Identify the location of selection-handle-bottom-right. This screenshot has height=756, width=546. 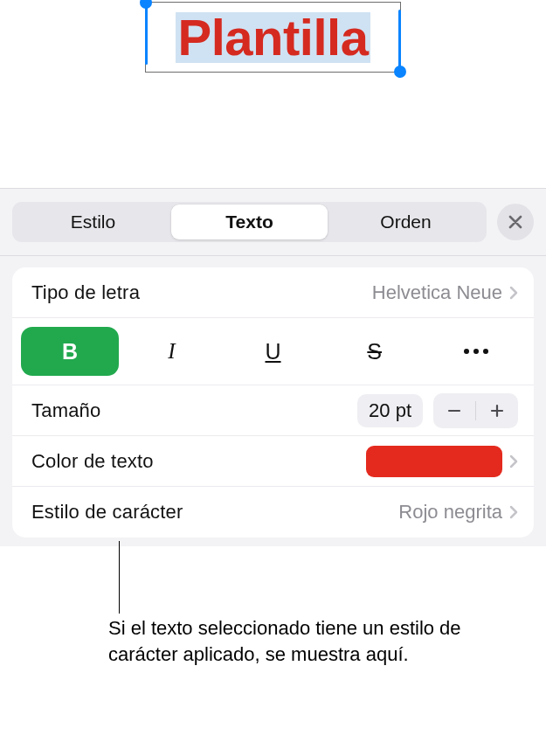
(400, 72).